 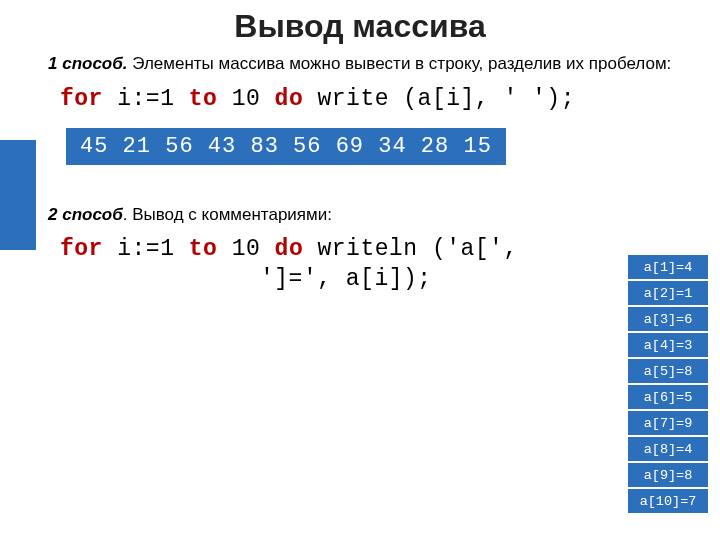 I want to click on method2-text: . Вывод с комментариями:, so click(x=228, y=214).